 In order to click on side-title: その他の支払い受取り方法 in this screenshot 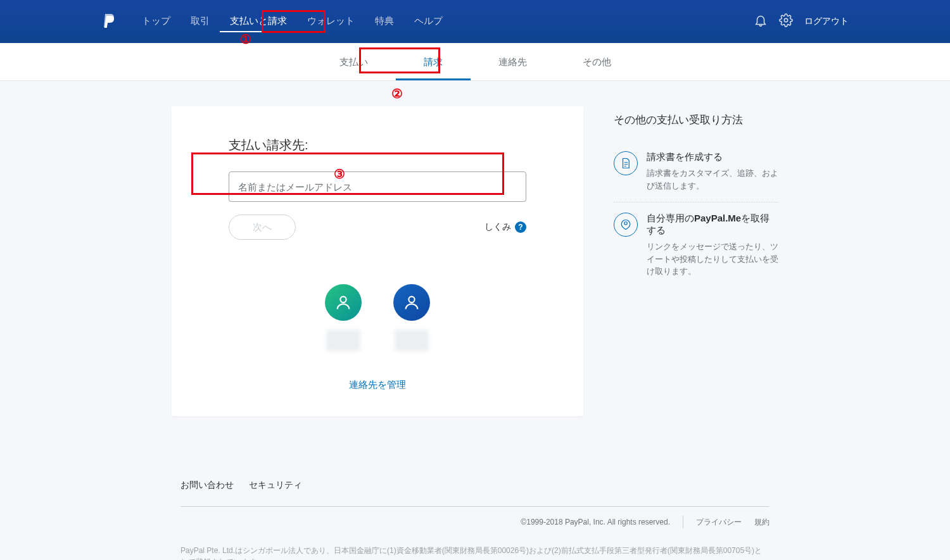, I will do `click(696, 120)`.